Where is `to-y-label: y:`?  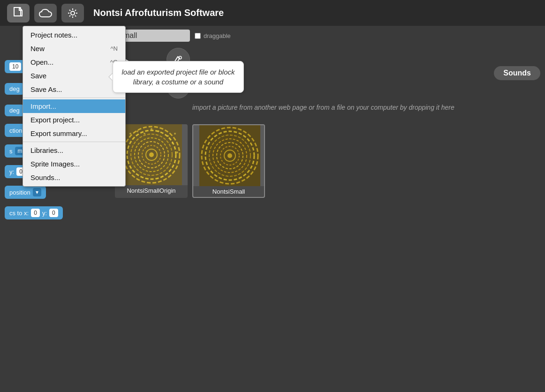
to-y-label: y: is located at coordinates (45, 213).